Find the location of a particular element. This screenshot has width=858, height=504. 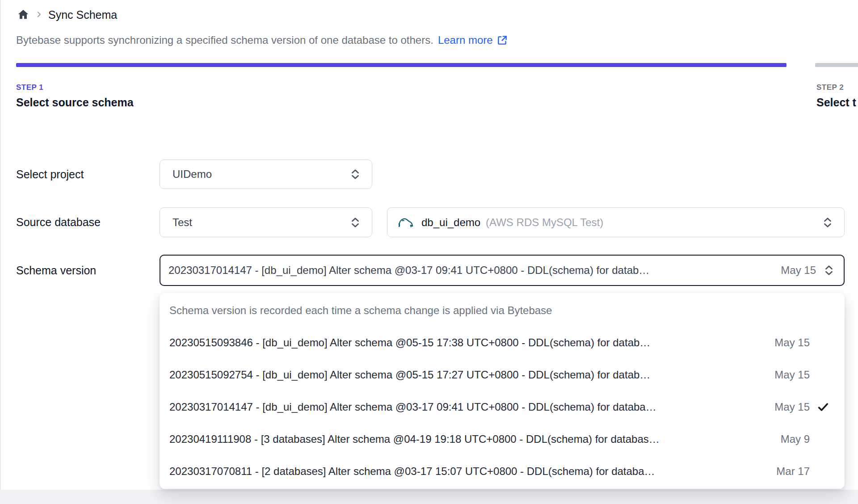

page-bottom-background is located at coordinates (429, 497).